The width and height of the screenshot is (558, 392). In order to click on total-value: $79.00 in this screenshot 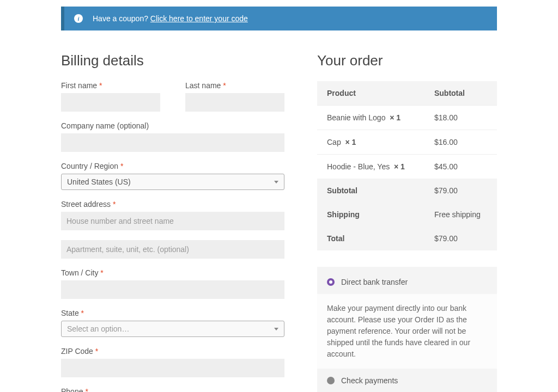, I will do `click(461, 238)`.